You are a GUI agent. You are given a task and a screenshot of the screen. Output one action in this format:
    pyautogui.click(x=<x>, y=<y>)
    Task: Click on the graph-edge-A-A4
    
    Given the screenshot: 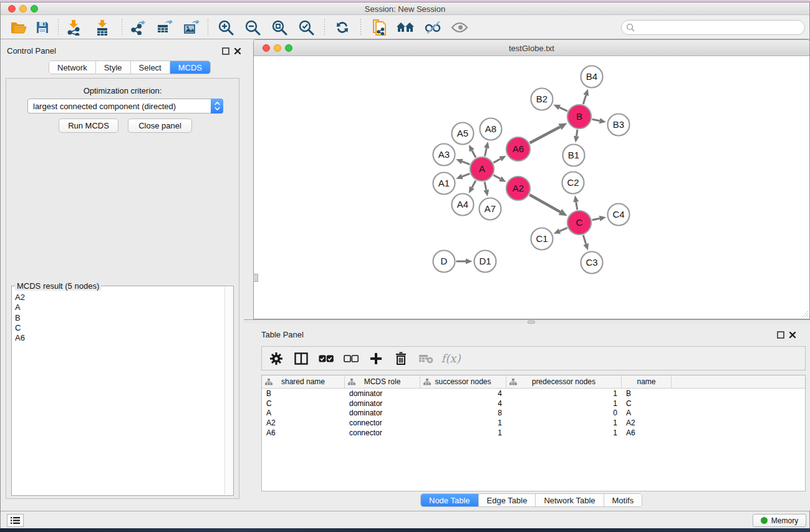 What is the action you would take?
    pyautogui.click(x=473, y=187)
    